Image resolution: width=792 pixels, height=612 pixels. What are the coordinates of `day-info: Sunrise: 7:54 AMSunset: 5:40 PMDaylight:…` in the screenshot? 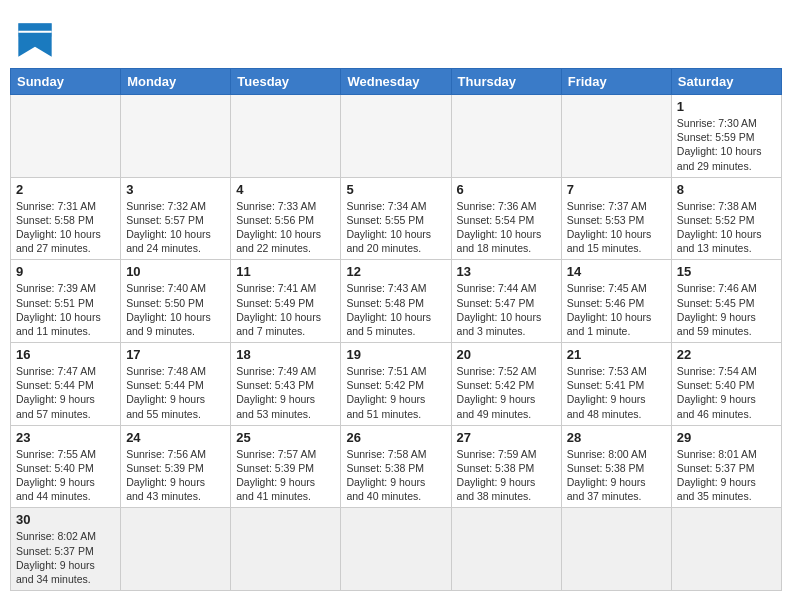 It's located at (726, 392).